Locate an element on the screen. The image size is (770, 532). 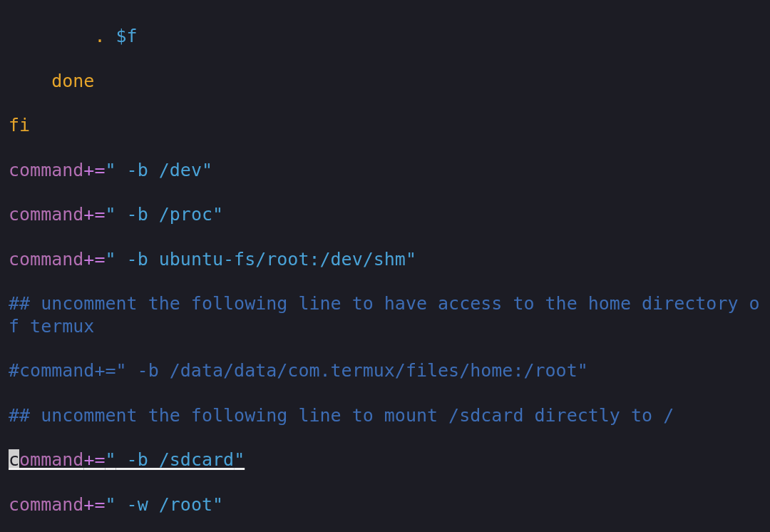
variable: $f is located at coordinates (127, 36).